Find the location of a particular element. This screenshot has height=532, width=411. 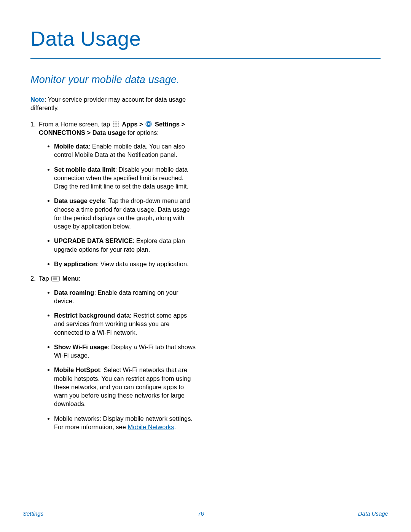

step-2-colon: : is located at coordinates (80, 278).